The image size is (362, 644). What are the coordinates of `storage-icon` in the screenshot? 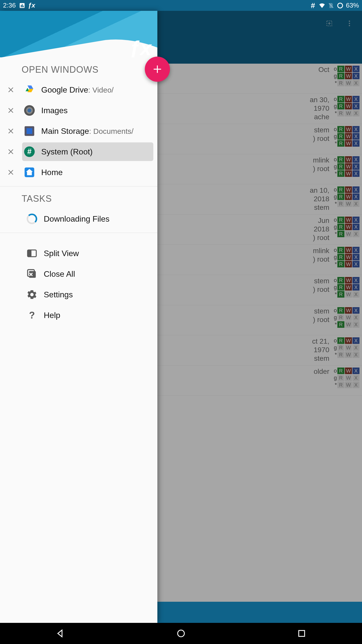 It's located at (29, 131).